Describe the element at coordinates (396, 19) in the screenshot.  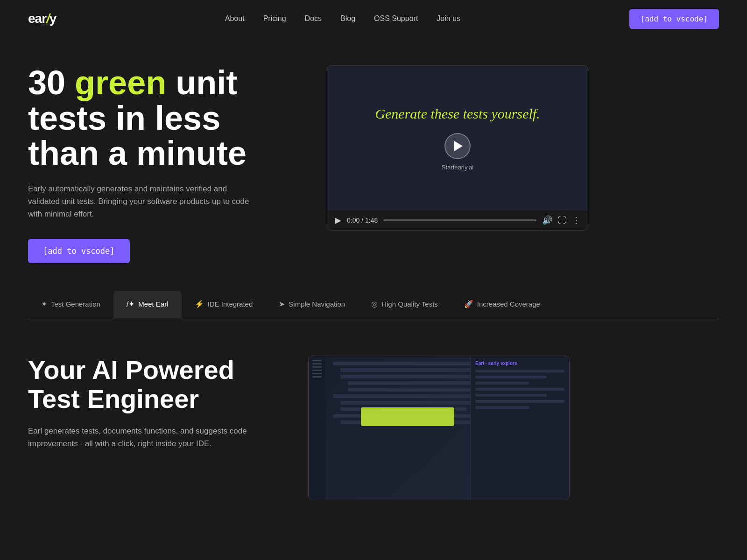
I see `nav-oss-support: OSS Support` at that location.